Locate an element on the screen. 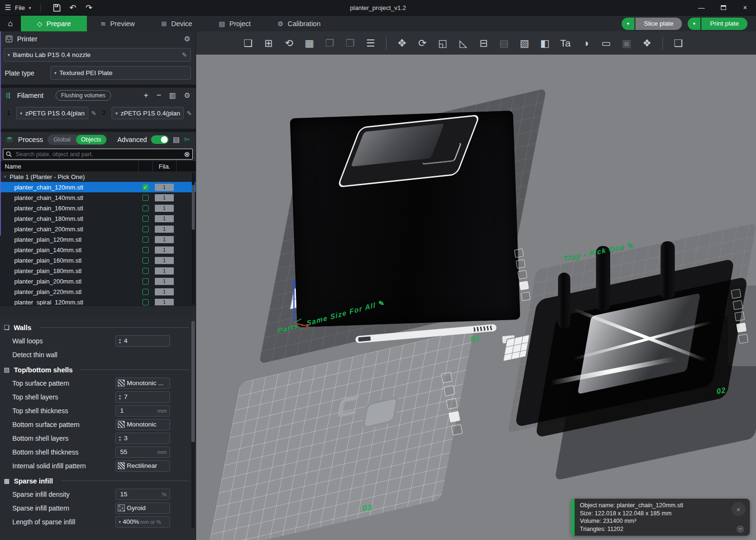 This screenshot has width=756, height=540. object-checkbox: ✓ is located at coordinates (145, 187).